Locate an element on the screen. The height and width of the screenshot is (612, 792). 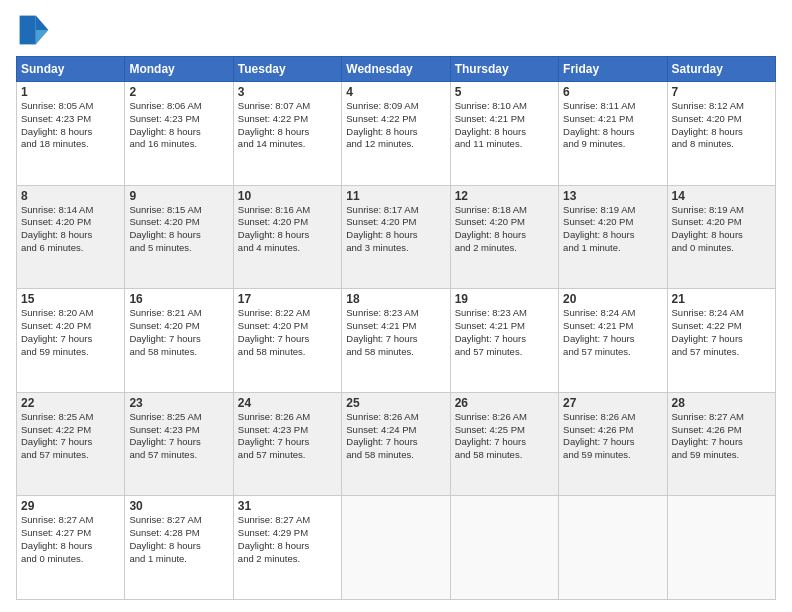
calendar-day-cell: 22Sunrise: 8:25 AM Sunset: 4:22 PM Dayli… is located at coordinates (71, 444).